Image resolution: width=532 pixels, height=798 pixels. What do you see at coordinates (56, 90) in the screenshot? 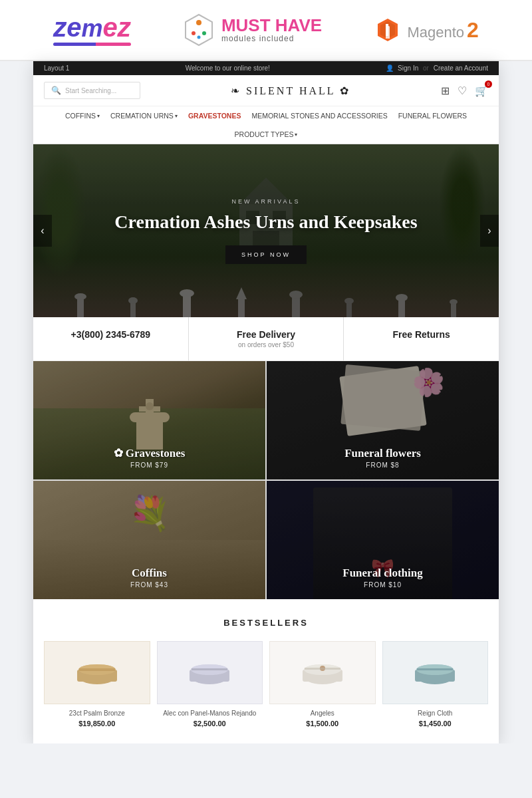
I see `search-icon: 🔍` at bounding box center [56, 90].